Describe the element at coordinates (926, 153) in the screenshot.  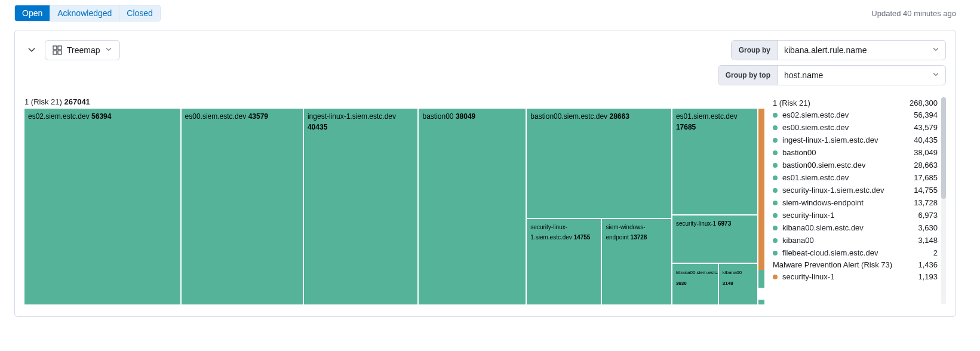
I see `legend-item-value: 38,049` at that location.